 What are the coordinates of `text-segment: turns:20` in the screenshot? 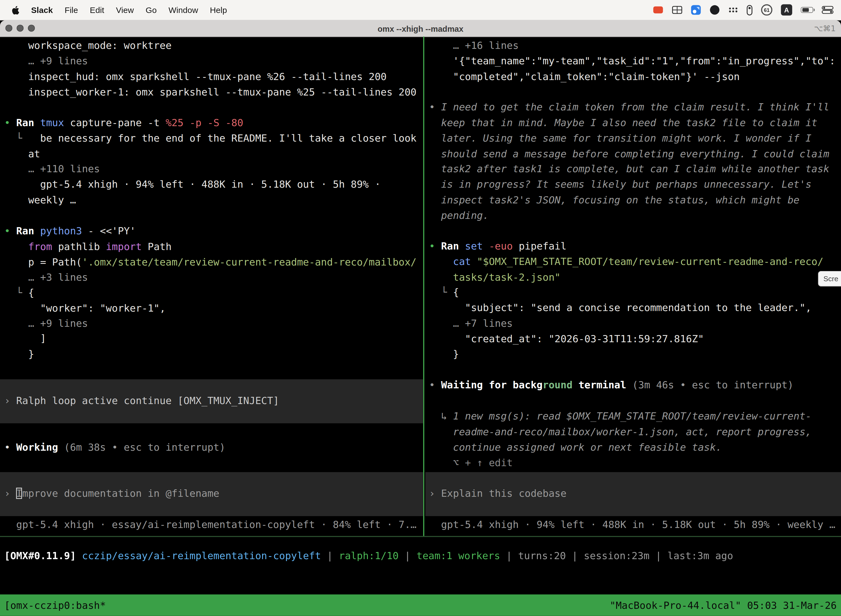 It's located at (542, 556).